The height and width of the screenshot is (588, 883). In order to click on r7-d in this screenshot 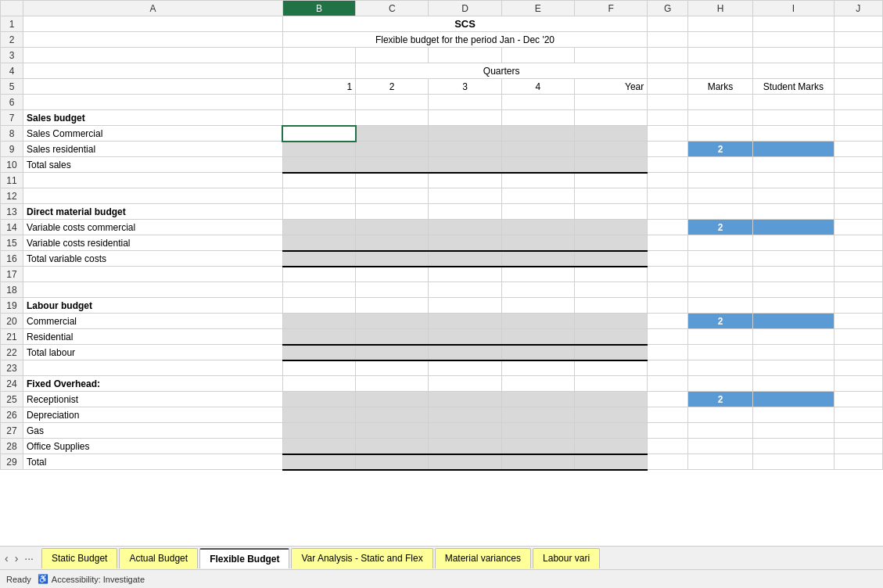, I will do `click(465, 118)`.